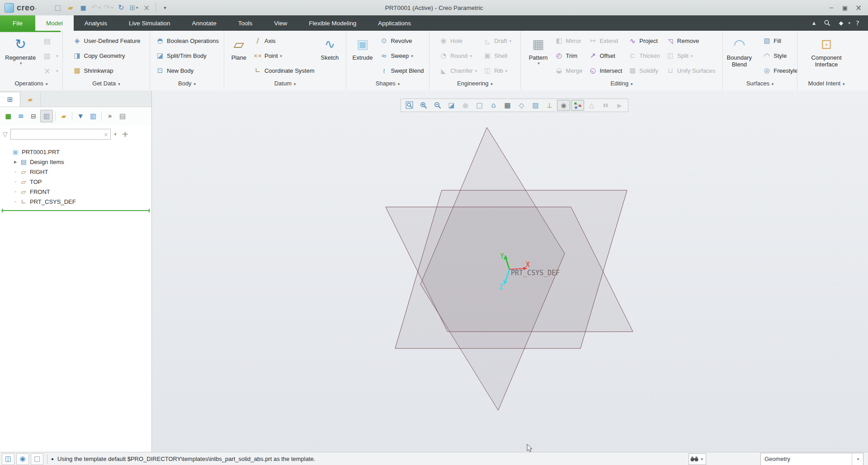 Image resolution: width=868 pixels, height=465 pixels. What do you see at coordinates (80, 116) in the screenshot?
I see `tree-filters-button: ▼` at bounding box center [80, 116].